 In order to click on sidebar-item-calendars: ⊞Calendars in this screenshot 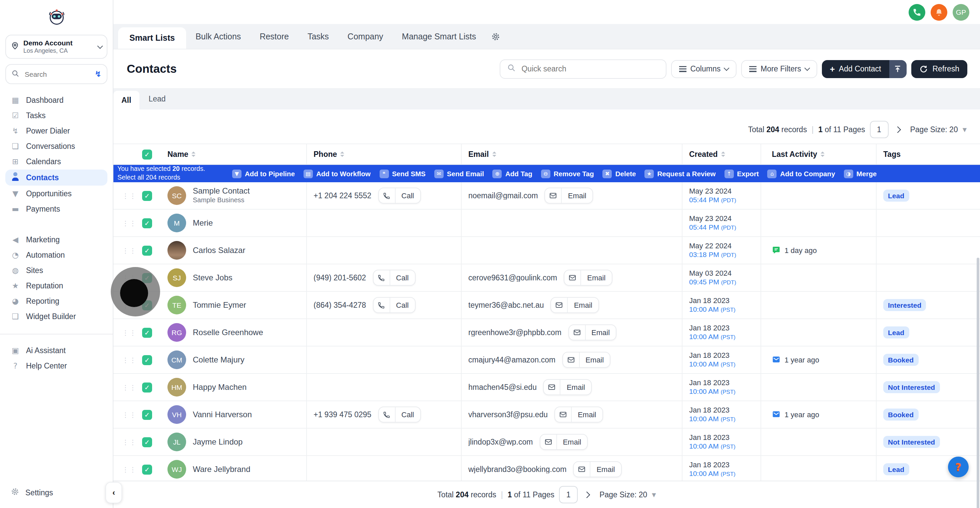, I will do `click(56, 162)`.